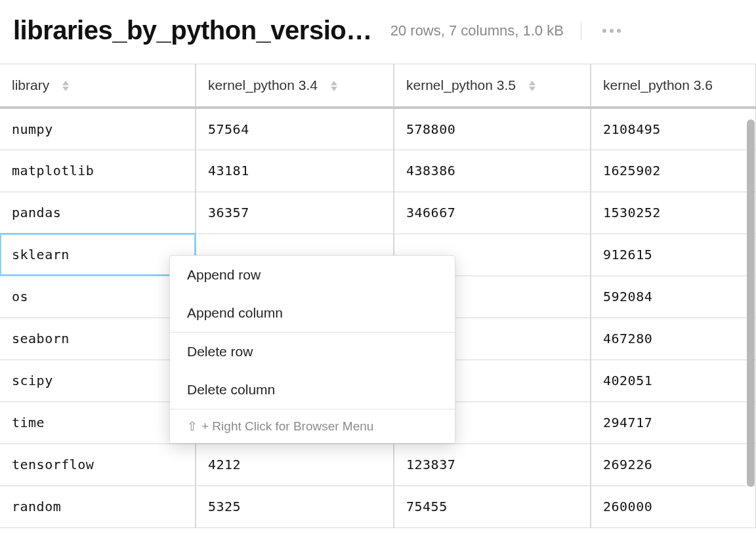  I want to click on cell-k34: 5325, so click(295, 507).